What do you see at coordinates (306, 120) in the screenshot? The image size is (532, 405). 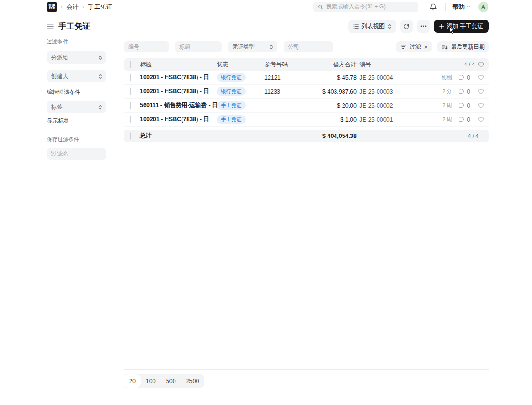 I see `table-row: 100201 - HSBC(7838) - 日 手工凭证 $ 1.00 JE-2…` at bounding box center [306, 120].